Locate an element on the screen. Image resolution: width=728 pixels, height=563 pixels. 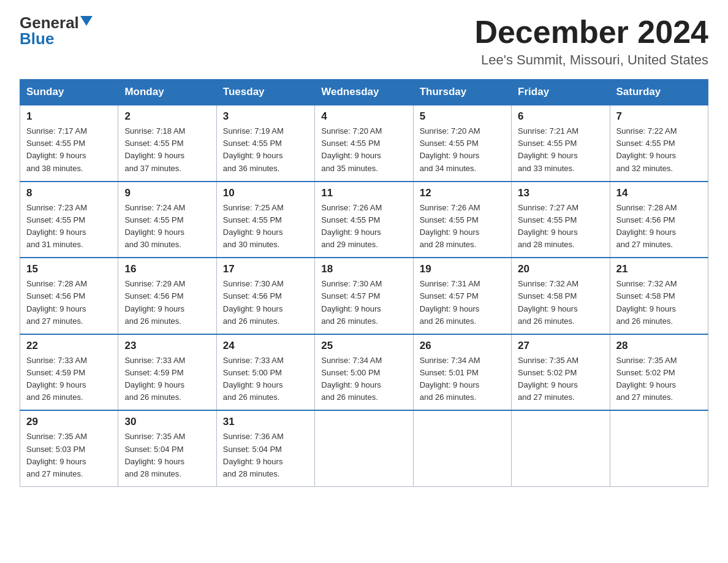
day-number: 23 is located at coordinates (167, 346).